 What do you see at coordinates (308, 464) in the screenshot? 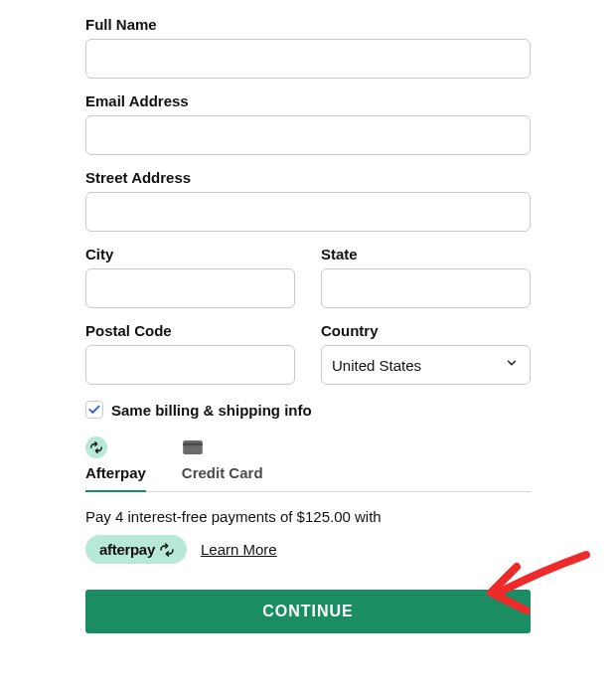
I see `payment-tabs: Afterpay Credit Card` at bounding box center [308, 464].